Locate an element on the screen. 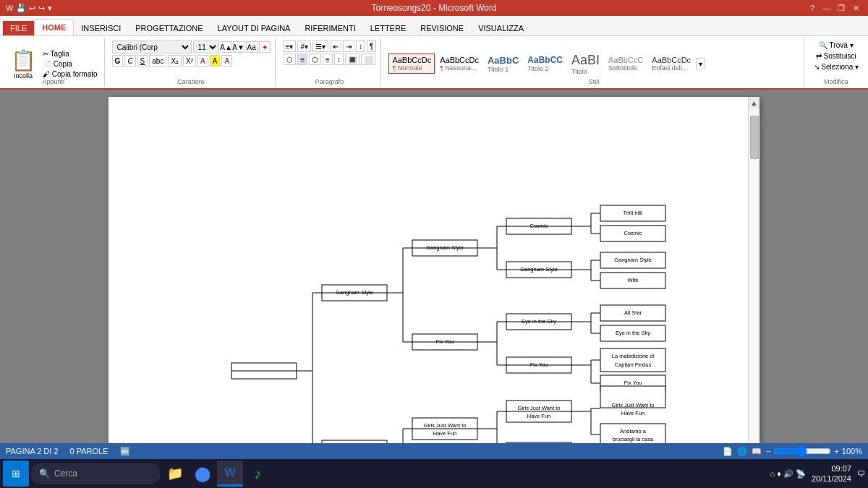 Image resolution: width=868 pixels, height=488 pixels. system-tray: ⌂ ♦ 🔊 📡 is located at coordinates (788, 474).